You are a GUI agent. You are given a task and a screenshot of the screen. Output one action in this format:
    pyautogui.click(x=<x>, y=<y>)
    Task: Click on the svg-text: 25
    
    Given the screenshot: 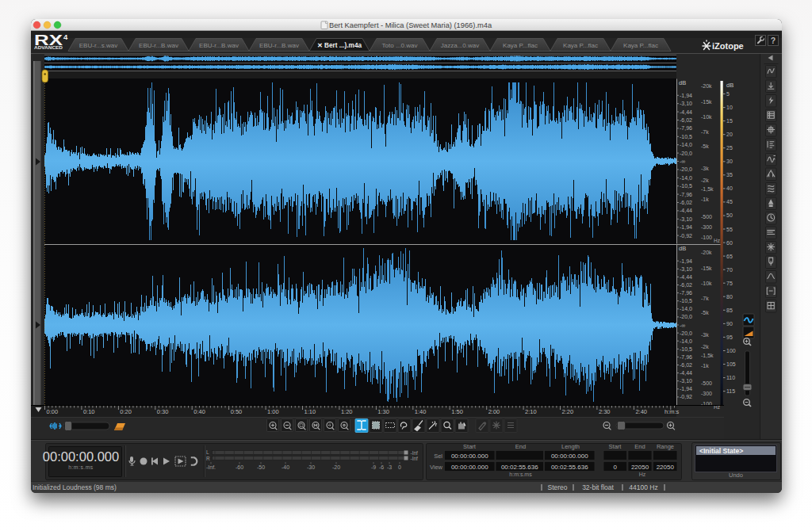 What is the action you would take?
    pyautogui.click(x=730, y=147)
    